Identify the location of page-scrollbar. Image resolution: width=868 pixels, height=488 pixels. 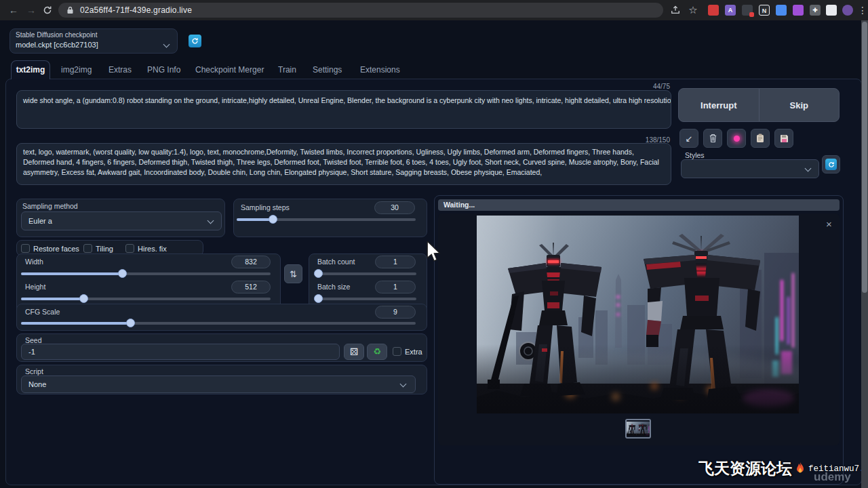
(865, 254).